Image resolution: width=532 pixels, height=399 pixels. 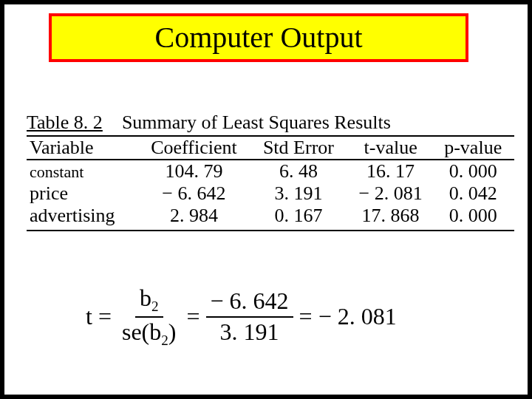 I want to click on cell-coef: 2. 984, so click(x=194, y=217).